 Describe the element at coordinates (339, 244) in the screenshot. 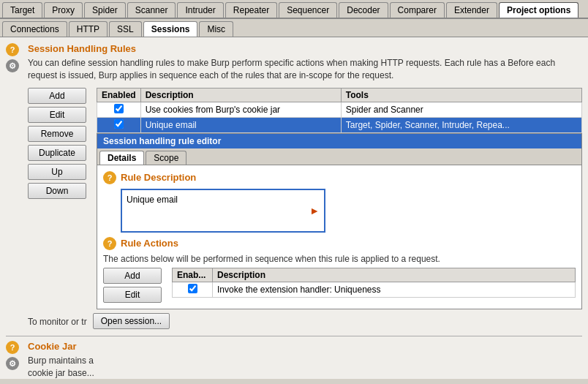

I see `rule-actions-header: ? Rule Actions` at that location.